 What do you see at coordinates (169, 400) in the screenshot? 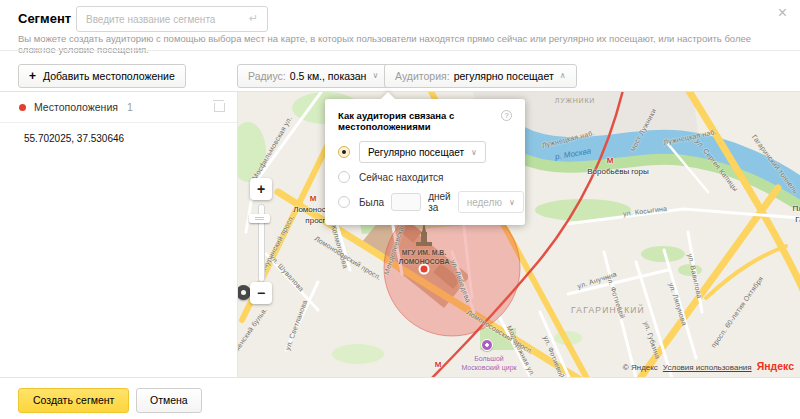
I see `cancel-button: Отмена` at bounding box center [169, 400].